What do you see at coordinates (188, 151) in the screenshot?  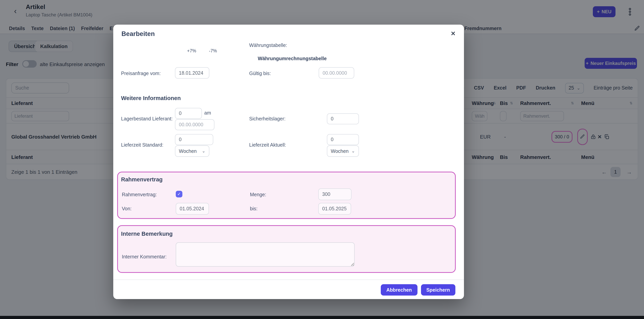 I see `lead-std-unit-value: Wochen` at bounding box center [188, 151].